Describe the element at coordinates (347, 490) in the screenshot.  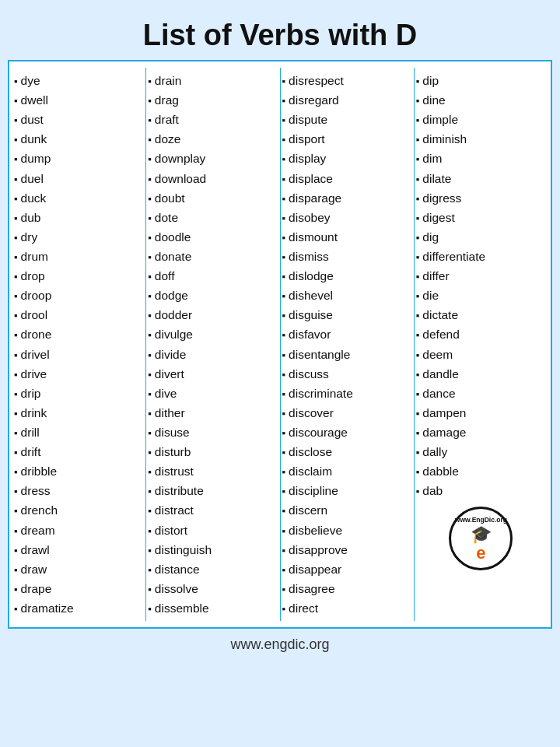
I see `list-item: discipline` at that location.